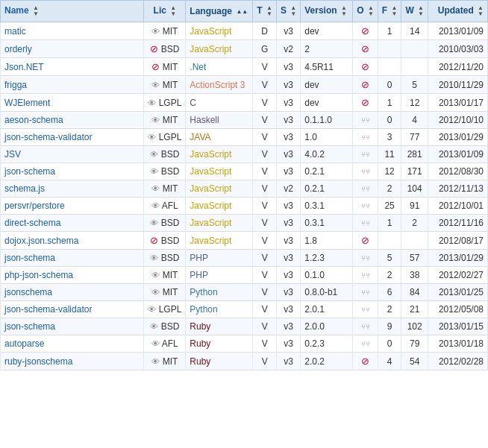 This screenshot has height=448, width=488. Describe the element at coordinates (288, 49) in the screenshot. I see `cell-s: v2` at that location.